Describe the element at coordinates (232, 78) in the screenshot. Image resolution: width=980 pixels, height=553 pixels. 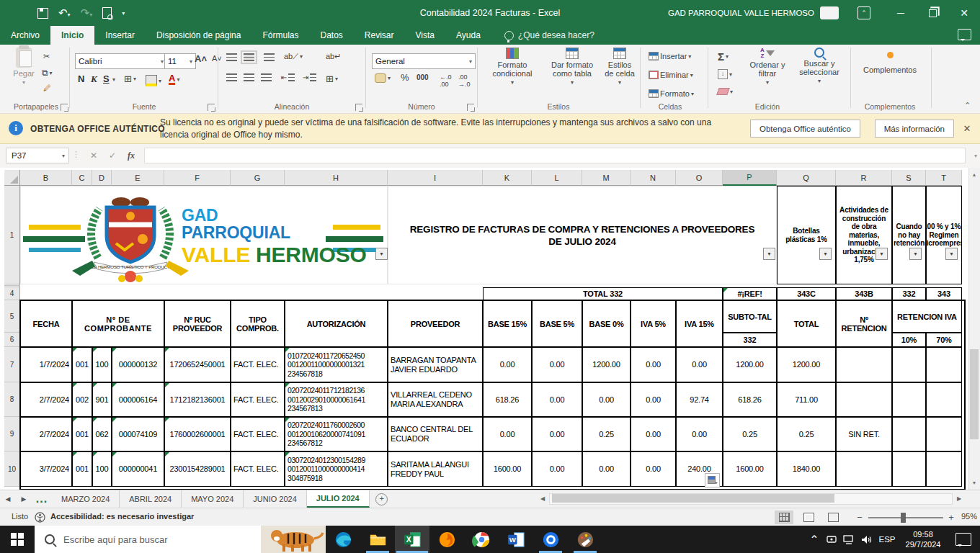
I see `align-left-button` at that location.